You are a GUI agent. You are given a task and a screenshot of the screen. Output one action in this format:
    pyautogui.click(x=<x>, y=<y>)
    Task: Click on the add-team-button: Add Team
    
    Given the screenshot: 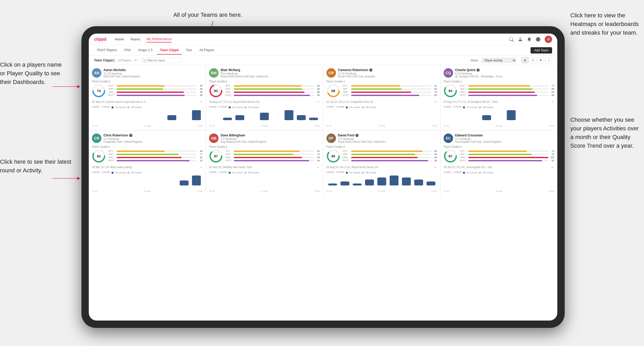 What is the action you would take?
    pyautogui.click(x=541, y=50)
    